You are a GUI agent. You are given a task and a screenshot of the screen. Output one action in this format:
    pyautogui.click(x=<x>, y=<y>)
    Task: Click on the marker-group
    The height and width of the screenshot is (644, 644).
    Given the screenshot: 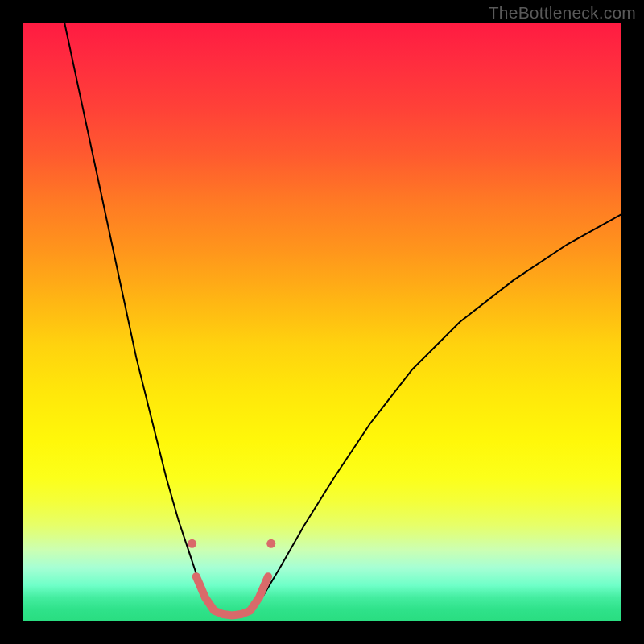 What is the action you would take?
    pyautogui.click(x=232, y=544)
    